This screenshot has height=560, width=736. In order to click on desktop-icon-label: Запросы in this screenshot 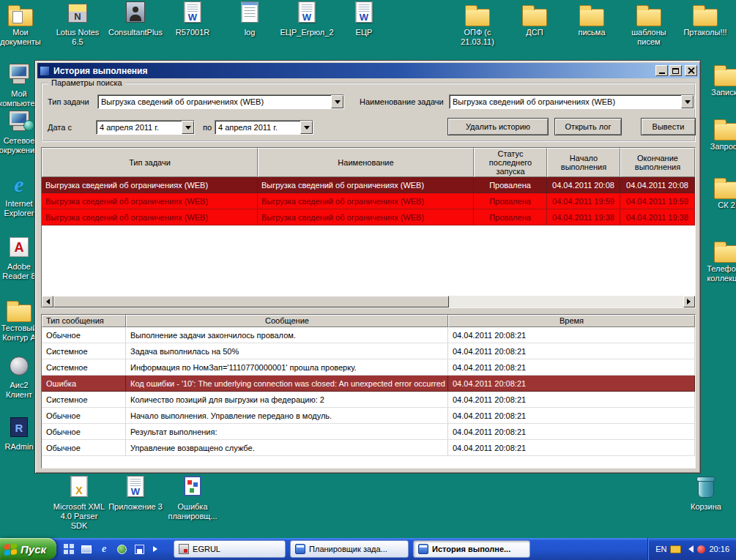, I will do `click(718, 146)`.